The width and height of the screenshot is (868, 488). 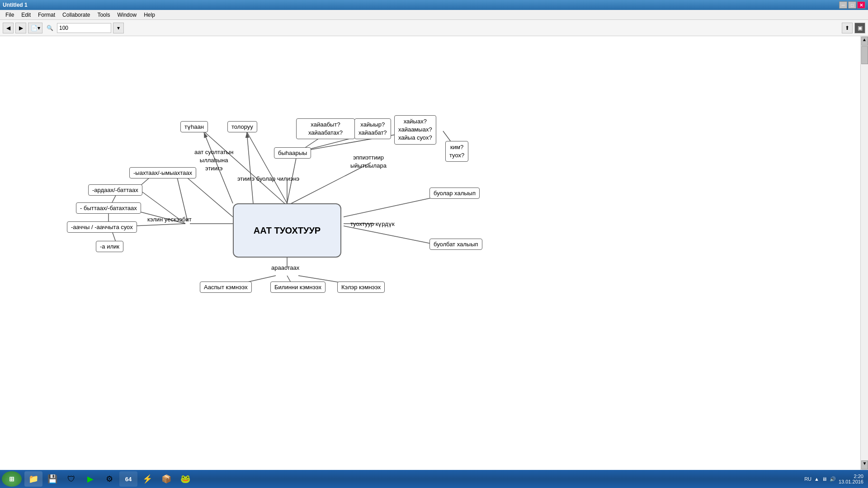 I want to click on taskbar-lightning: ⚡, so click(x=147, y=479).